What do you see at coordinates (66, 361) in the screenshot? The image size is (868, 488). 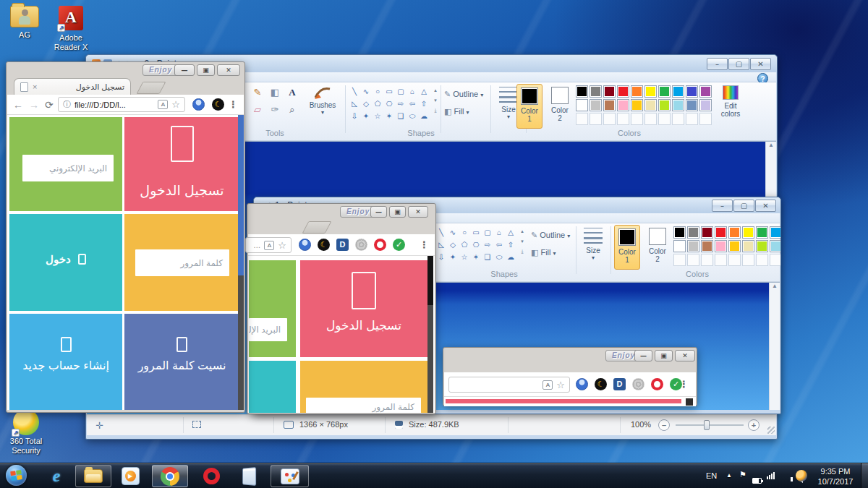 I see `create-account-tile: إنشاء حساب جديد` at bounding box center [66, 361].